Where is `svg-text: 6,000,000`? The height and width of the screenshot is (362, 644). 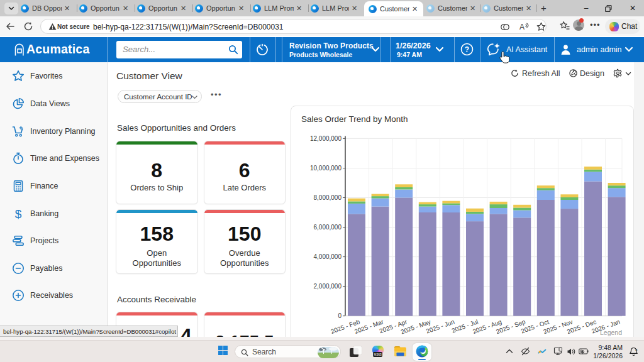 svg-text: 6,000,000 is located at coordinates (328, 228).